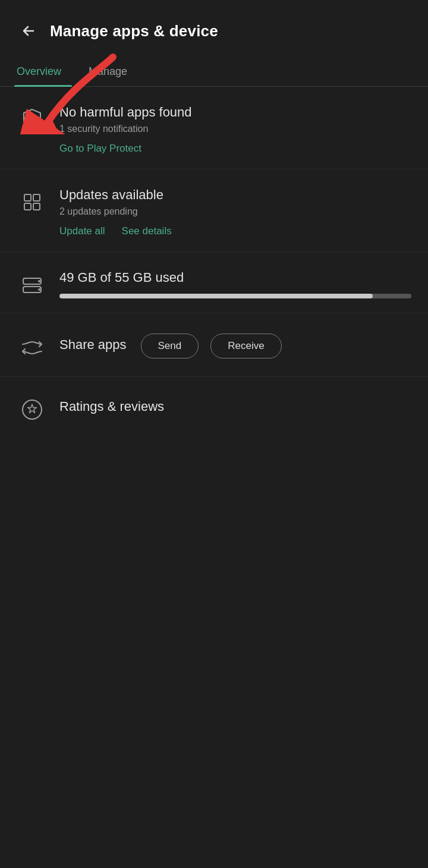 This screenshot has width=428, height=868. What do you see at coordinates (235, 195) in the screenshot?
I see `updates-title: Updates available` at bounding box center [235, 195].